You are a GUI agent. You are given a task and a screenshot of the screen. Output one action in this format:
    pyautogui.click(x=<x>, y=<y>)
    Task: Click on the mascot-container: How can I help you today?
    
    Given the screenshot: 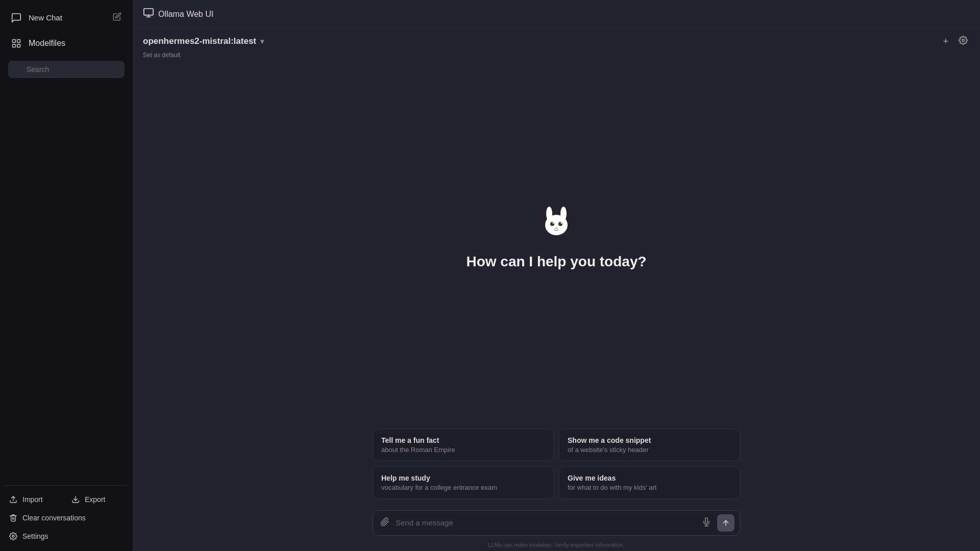 What is the action you would take?
    pyautogui.click(x=556, y=236)
    